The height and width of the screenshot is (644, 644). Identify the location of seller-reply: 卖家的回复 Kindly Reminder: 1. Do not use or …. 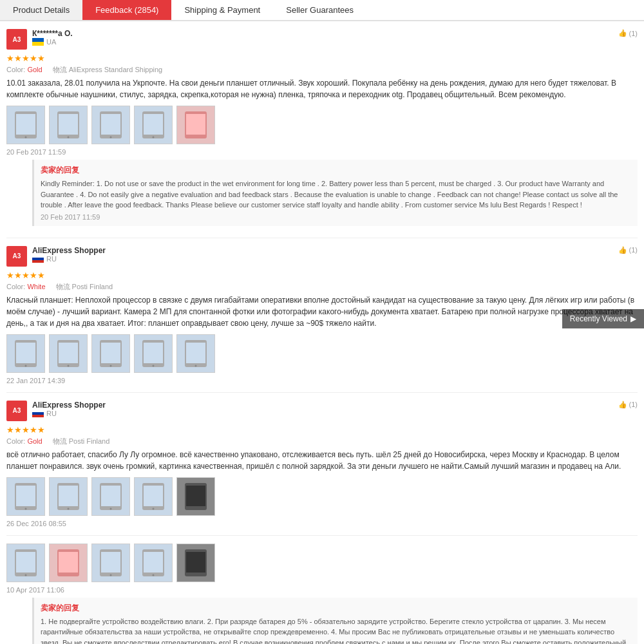
(335, 193).